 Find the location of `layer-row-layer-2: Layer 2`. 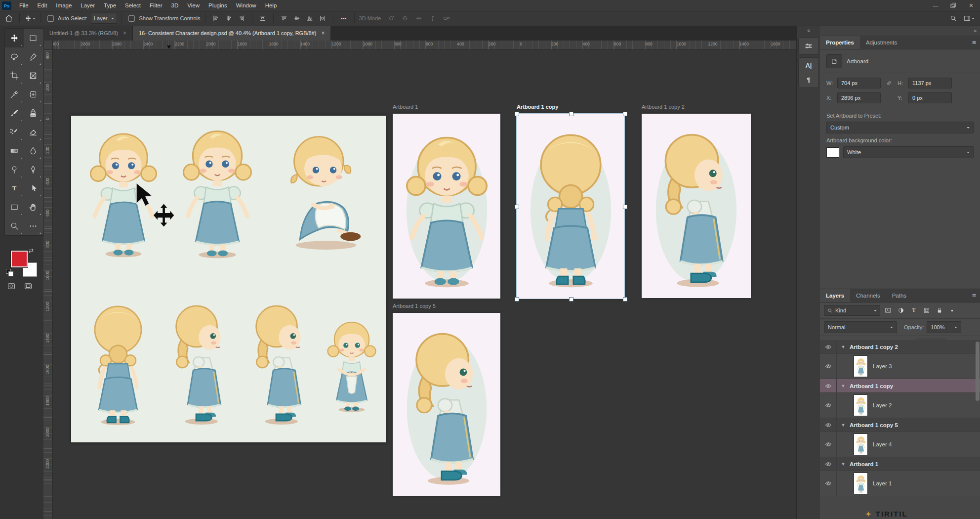

layer-row-layer-2: Layer 2 is located at coordinates (900, 405).